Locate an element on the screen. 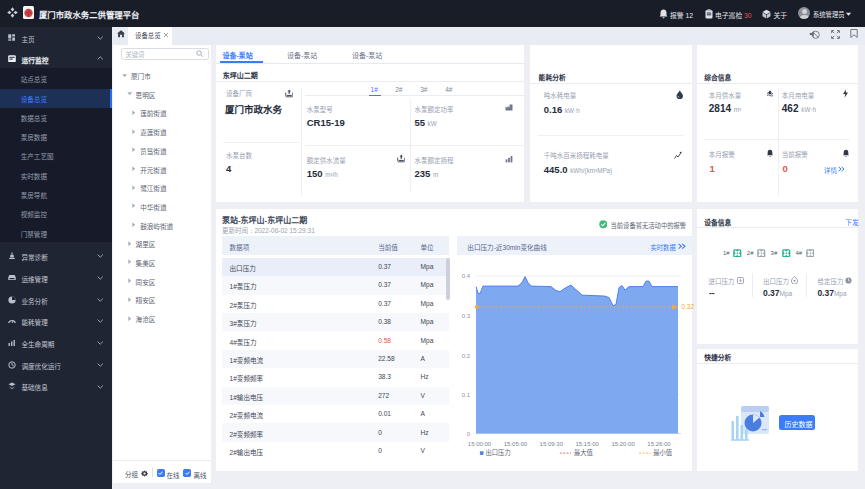  svg-text: 0.2 is located at coordinates (466, 356).